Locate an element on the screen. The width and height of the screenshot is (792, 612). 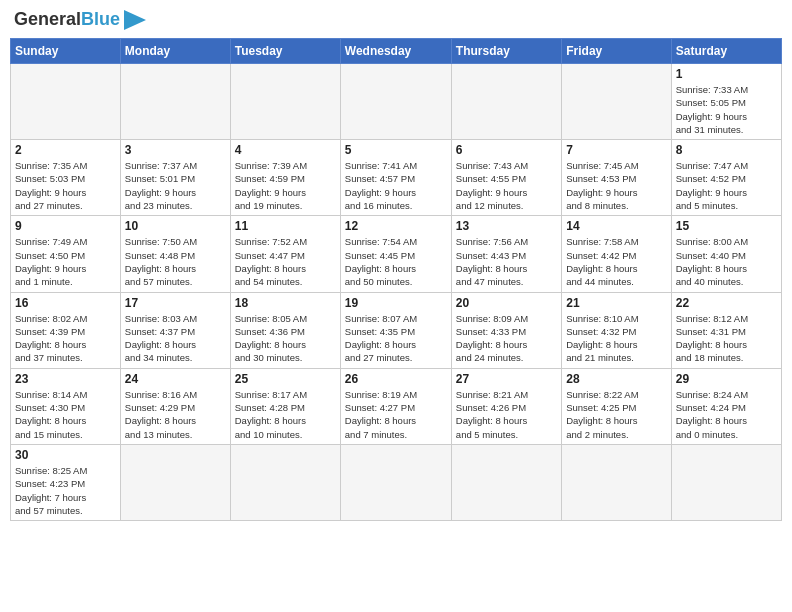
calendar-week-row: 2Sunrise: 7:35 AM Sunset: 5:03 PM Daylig… is located at coordinates (396, 178).